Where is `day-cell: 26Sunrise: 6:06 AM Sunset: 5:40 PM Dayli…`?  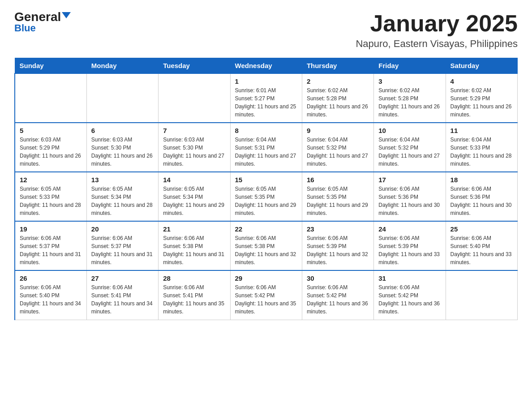
day-cell: 26Sunrise: 6:06 AM Sunset: 5:40 PM Dayli… is located at coordinates (51, 295).